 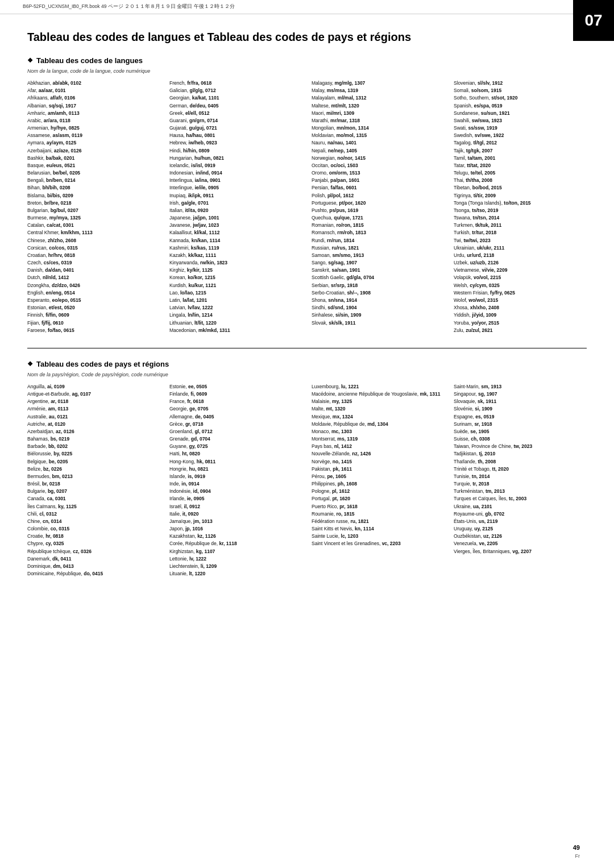 I want to click on list-item: French, fr/fra, 0618, so click(x=236, y=83).